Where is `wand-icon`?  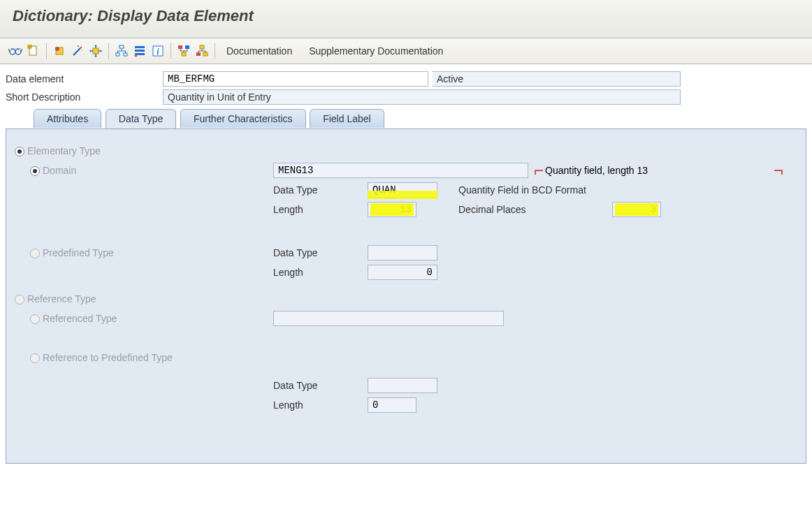 wand-icon is located at coordinates (78, 51).